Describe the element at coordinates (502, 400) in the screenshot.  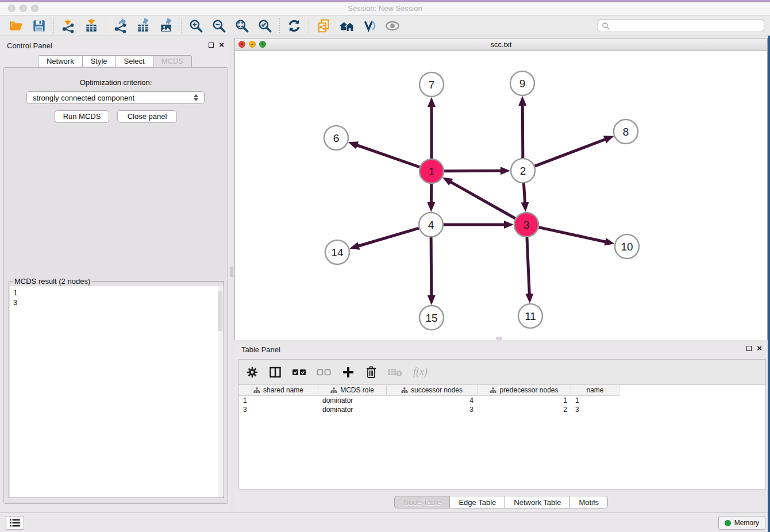
I see `table-row: 1 dominator 4 1 1` at that location.